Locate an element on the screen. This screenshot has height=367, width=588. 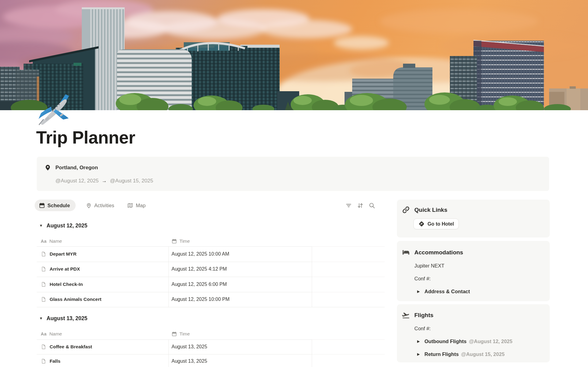
bed-icon is located at coordinates (406, 252).